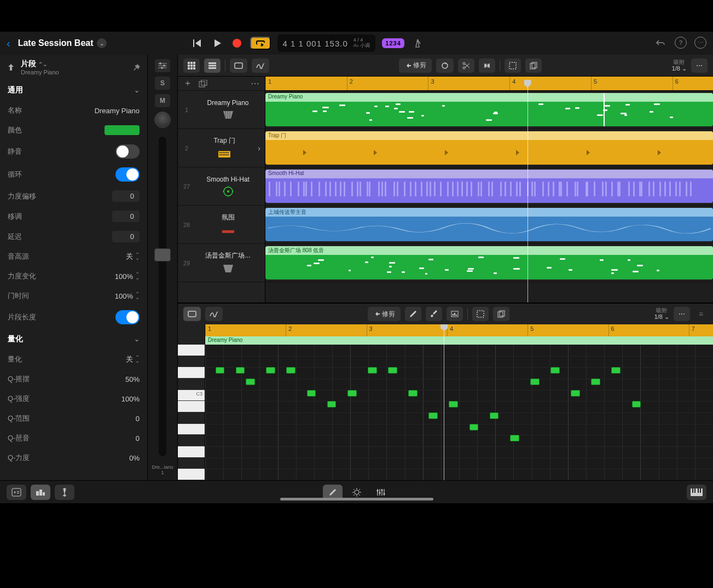 The width and height of the screenshot is (713, 588). I want to click on color-swatch, so click(122, 130).